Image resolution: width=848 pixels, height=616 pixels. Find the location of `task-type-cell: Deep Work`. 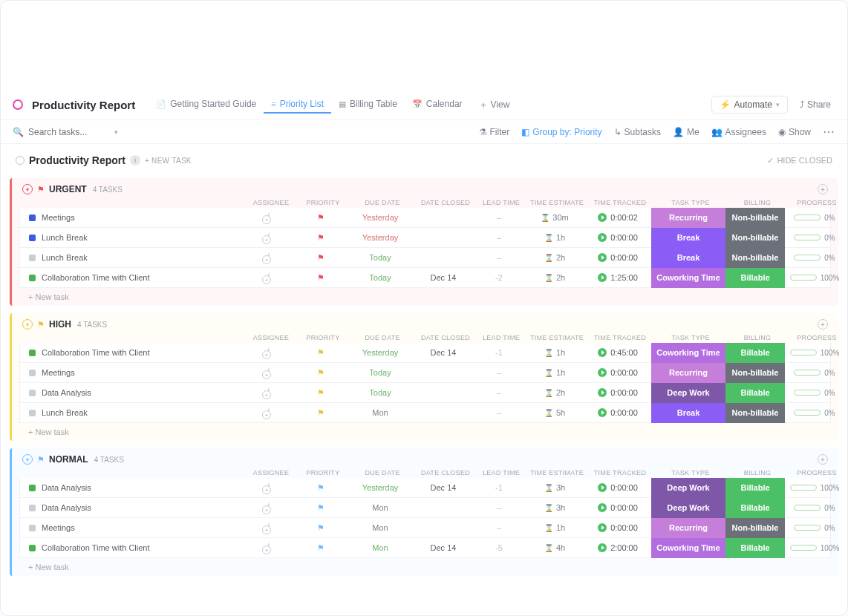

task-type-cell: Deep Work is located at coordinates (688, 393).